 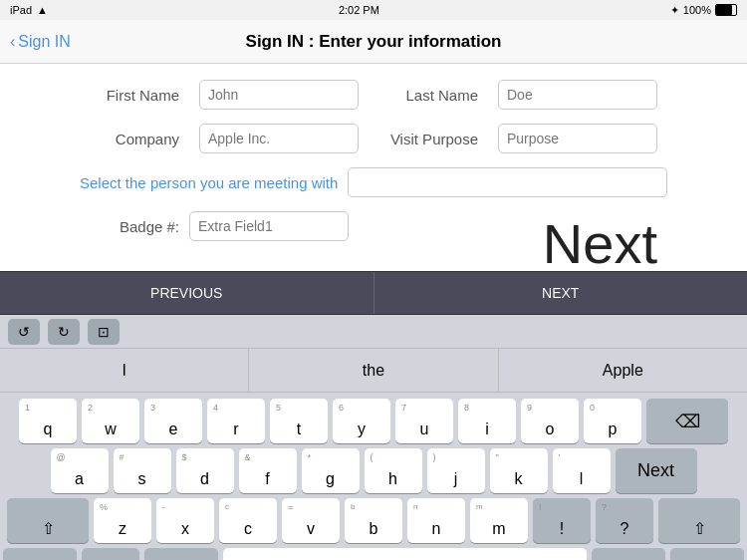 What do you see at coordinates (64, 332) in the screenshot?
I see `redo-button: ↻` at bounding box center [64, 332].